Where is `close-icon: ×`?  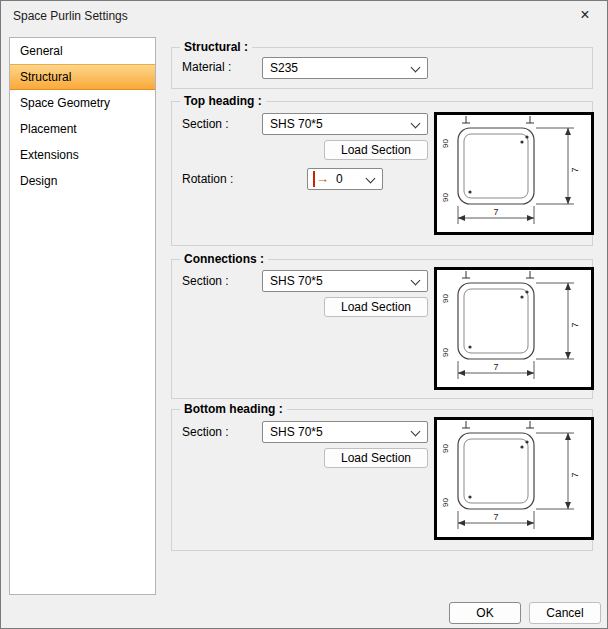
close-icon: × is located at coordinates (585, 16).